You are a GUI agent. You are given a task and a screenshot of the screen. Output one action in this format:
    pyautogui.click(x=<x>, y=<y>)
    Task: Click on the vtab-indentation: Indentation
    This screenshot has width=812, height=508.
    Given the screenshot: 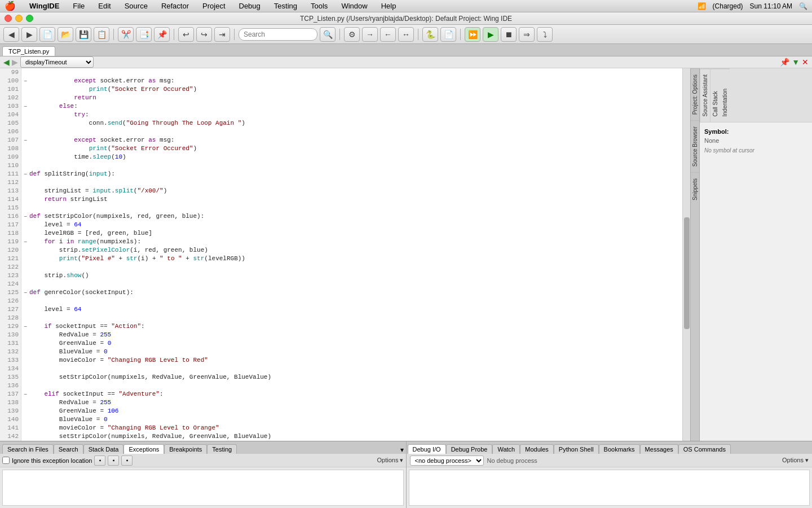 What is the action you would take?
    pyautogui.click(x=725, y=95)
    